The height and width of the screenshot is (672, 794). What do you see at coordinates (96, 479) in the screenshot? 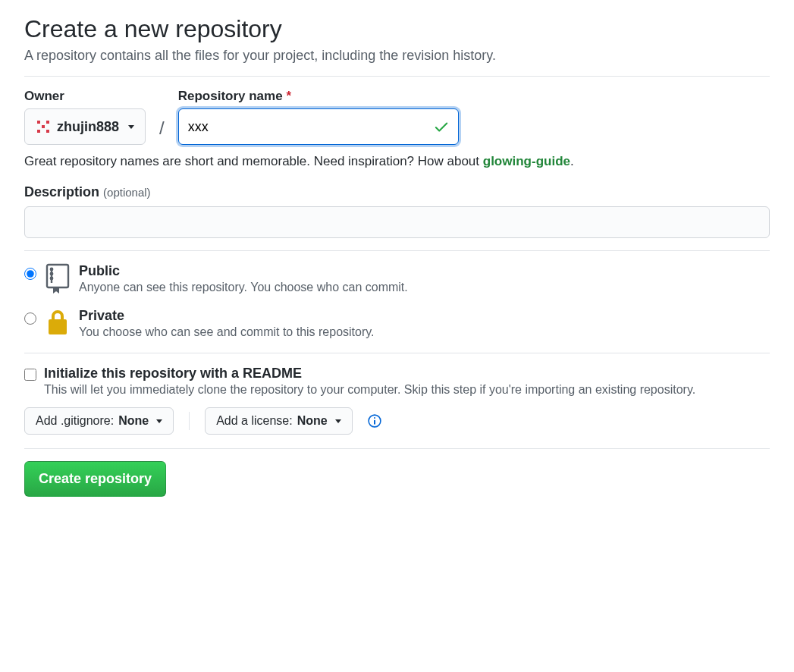
I see `create-repository-button: Create repository` at bounding box center [96, 479].